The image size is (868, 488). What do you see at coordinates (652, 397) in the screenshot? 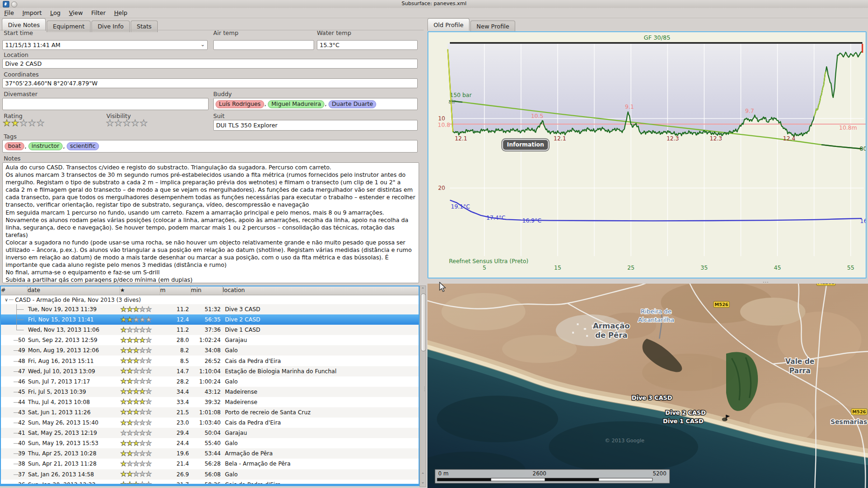
I see `dive-label: Dive 3 CASD` at bounding box center [652, 397].